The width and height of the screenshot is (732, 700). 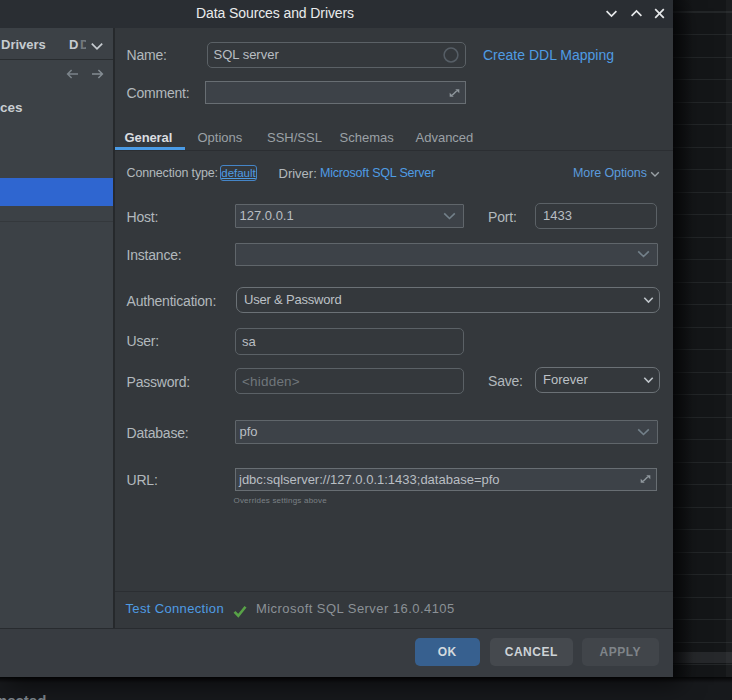 I want to click on tab-schemas: Schemas, so click(x=367, y=138).